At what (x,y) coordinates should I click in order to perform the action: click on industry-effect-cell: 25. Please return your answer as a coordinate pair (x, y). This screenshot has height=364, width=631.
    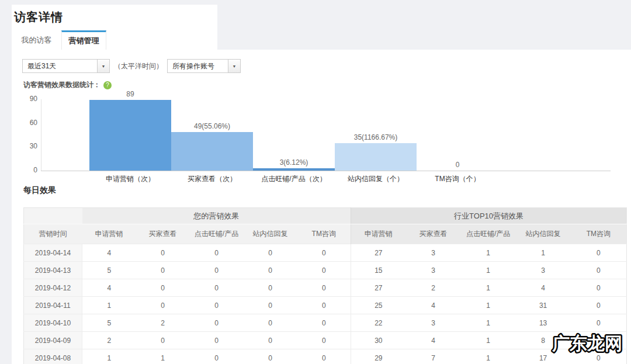
    Looking at the image, I should click on (379, 306).